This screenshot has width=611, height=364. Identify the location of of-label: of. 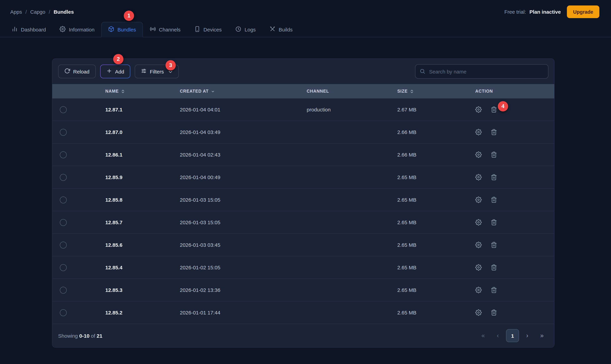
(93, 336).